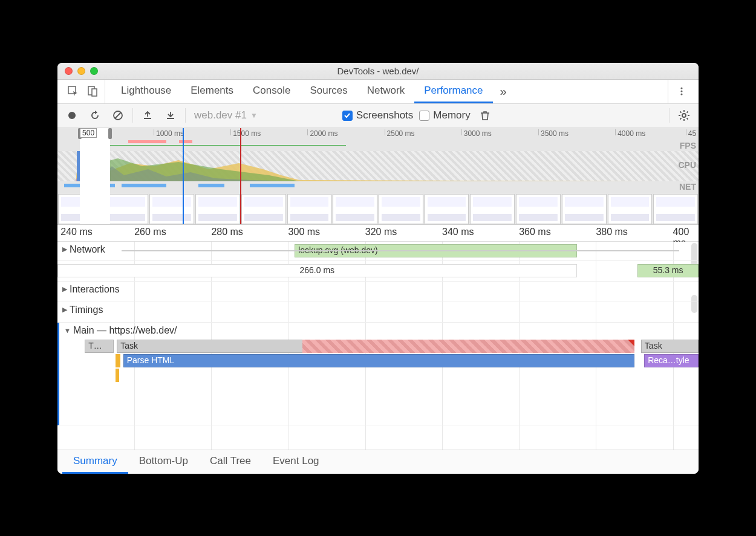 The image size is (756, 536). I want to click on save-profile-button, so click(171, 115).